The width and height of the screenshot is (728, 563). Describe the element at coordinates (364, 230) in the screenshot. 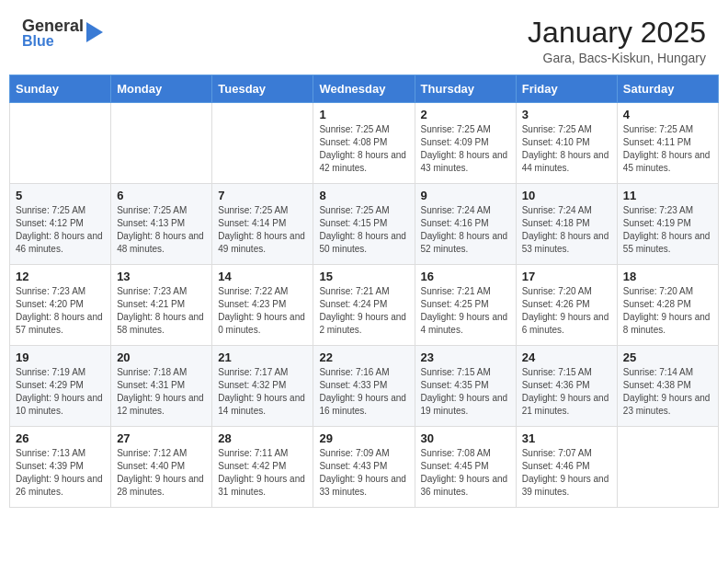

I see `day-info: Sunrise: 7:25 AM Sunset: 4:15 PM Dayligh…` at that location.